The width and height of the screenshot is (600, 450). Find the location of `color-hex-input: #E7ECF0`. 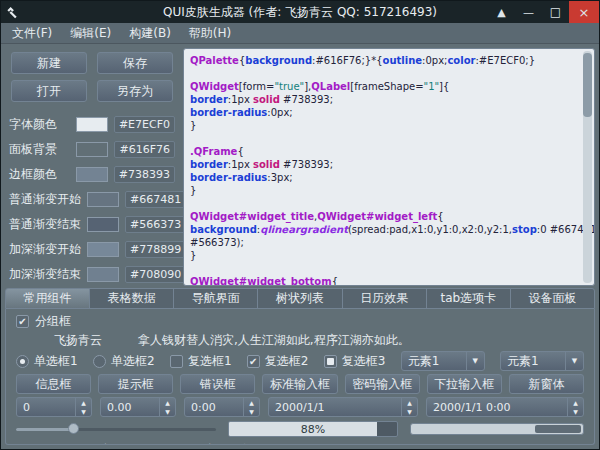

color-hex-input: #E7ECF0 is located at coordinates (144, 124).